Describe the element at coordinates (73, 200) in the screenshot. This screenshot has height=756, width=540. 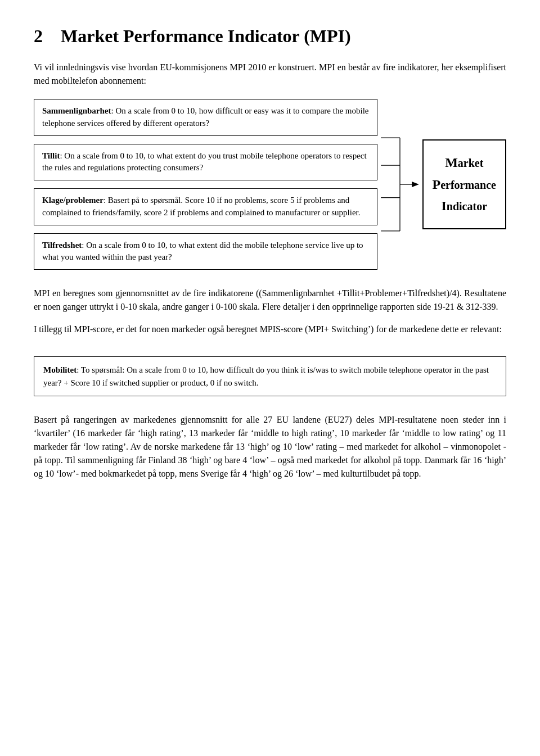
I see `klage-label: Klage/problemer` at that location.